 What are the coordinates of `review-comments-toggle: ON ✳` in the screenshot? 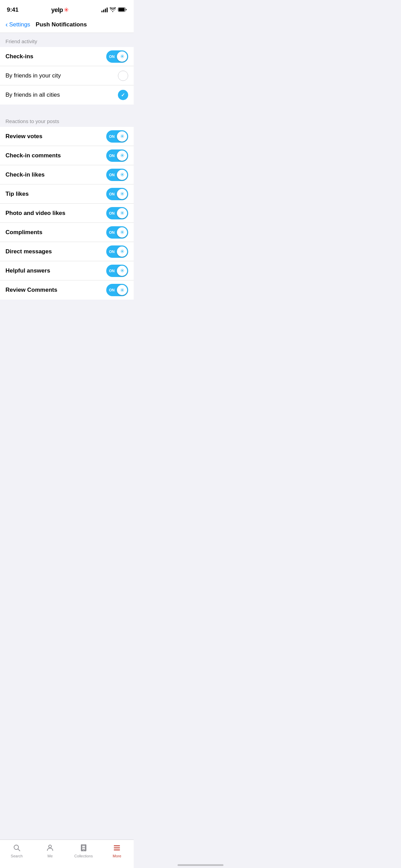 It's located at (117, 290).